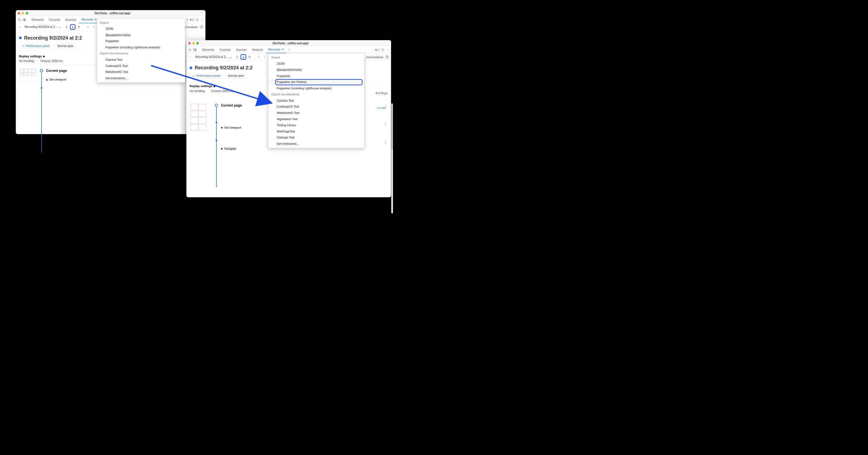 This screenshot has width=868, height=455. What do you see at coordinates (316, 119) in the screenshot?
I see `export-item: Nightwatch Test` at bounding box center [316, 119].